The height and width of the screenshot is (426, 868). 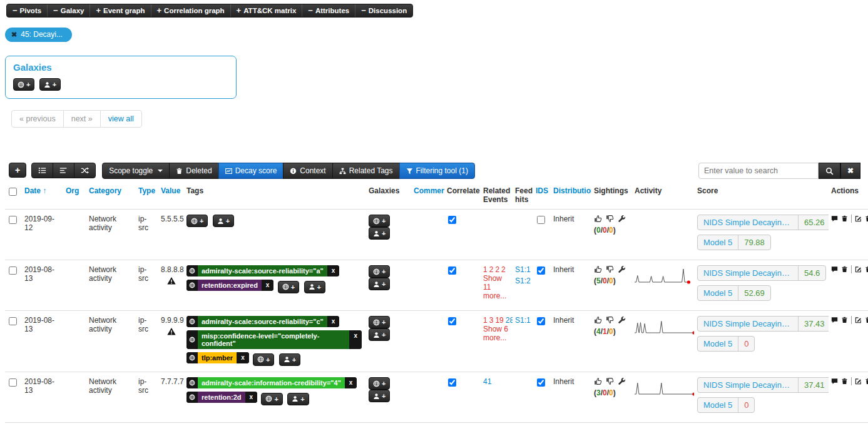 What do you see at coordinates (38, 119) in the screenshot?
I see `previous-page-button: « previous` at bounding box center [38, 119].